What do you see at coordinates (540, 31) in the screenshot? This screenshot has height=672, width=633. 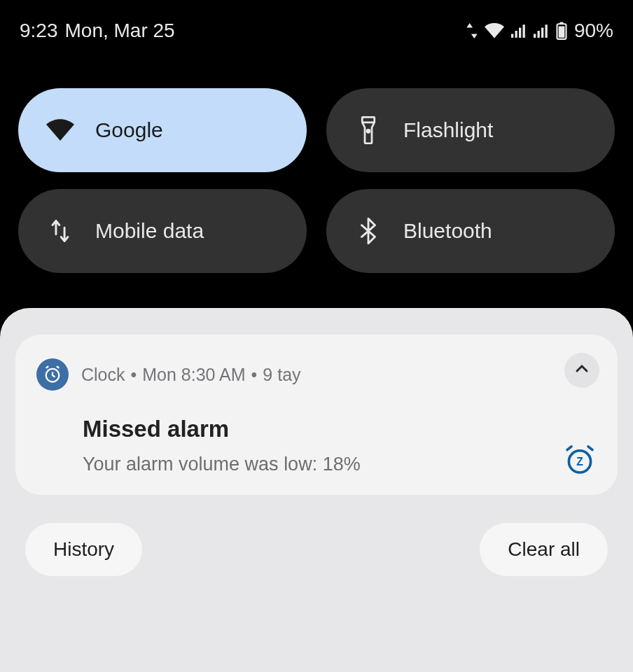 I see `status-right: 90%` at bounding box center [540, 31].